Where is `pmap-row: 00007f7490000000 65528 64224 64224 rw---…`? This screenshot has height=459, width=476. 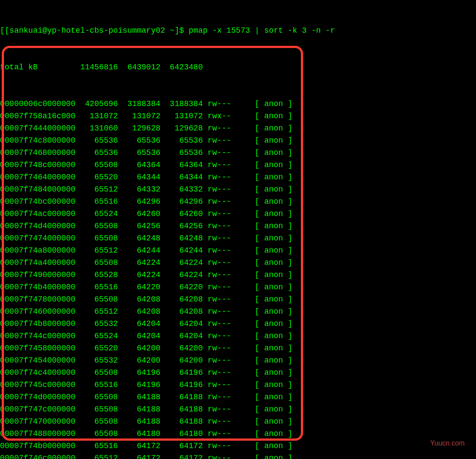
pmap-row: 00007f7490000000 65528 64224 64224 rw---… is located at coordinates (238, 275).